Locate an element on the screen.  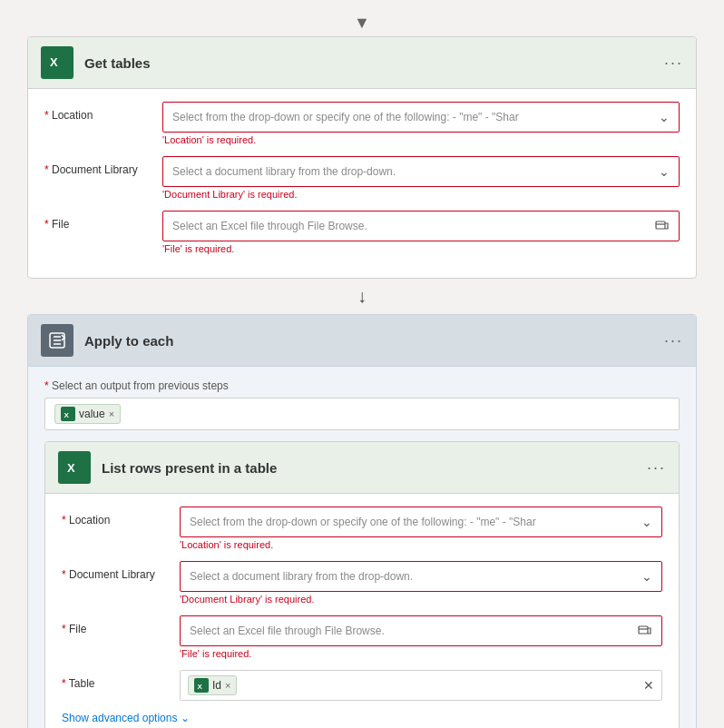
lr-location-field-wrap: Select from the drop-down or specify one… is located at coordinates (421, 532).